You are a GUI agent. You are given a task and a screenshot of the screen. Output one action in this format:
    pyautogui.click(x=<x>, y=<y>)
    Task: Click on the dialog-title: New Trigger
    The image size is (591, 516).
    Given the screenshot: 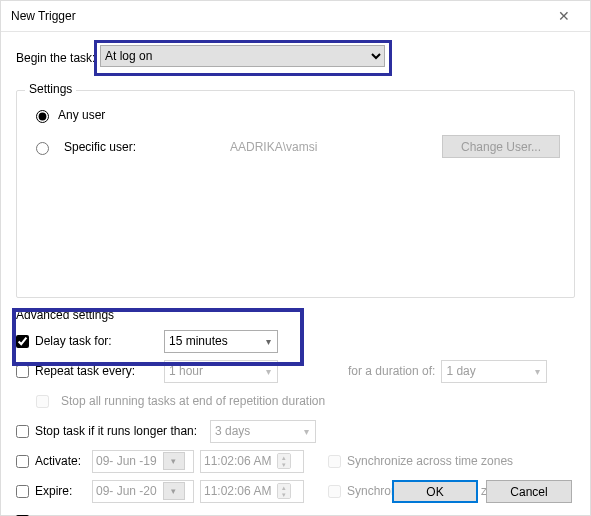 What is the action you would take?
    pyautogui.click(x=44, y=16)
    